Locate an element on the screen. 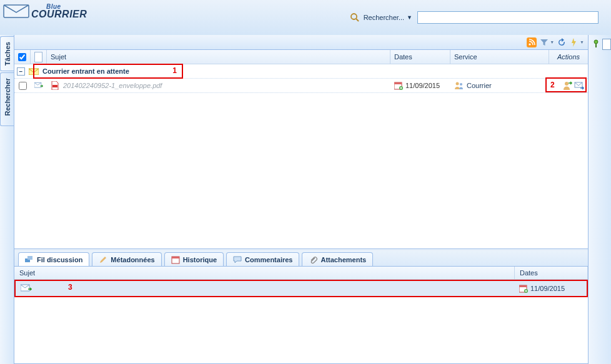 Image resolution: width=611 pixels, height=364 pixels. global-search: Rechercher... ▼ is located at coordinates (474, 17).